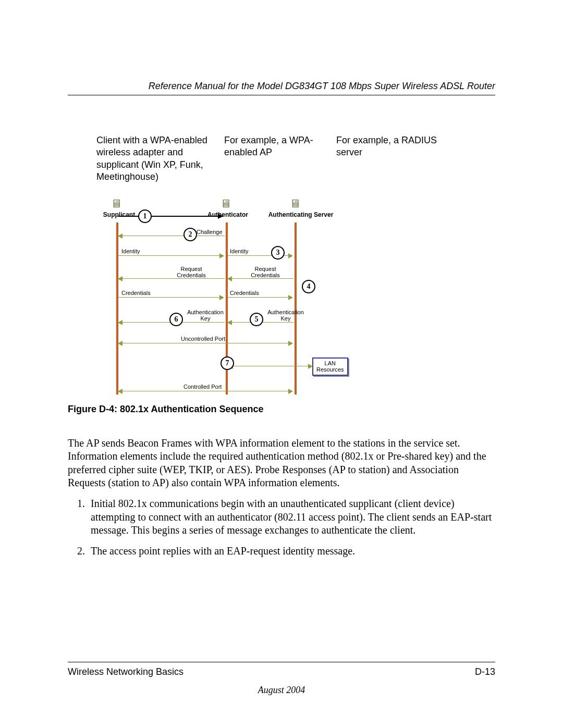 This screenshot has width=563, height=728. What do you see at coordinates (280, 159) in the screenshot?
I see `caption-ap: For example, a WPA-enabled AP` at bounding box center [280, 159].